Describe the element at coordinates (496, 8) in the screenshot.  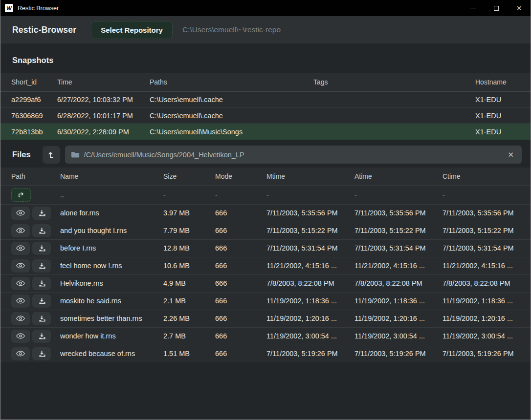
I see `maximize-button` at that location.